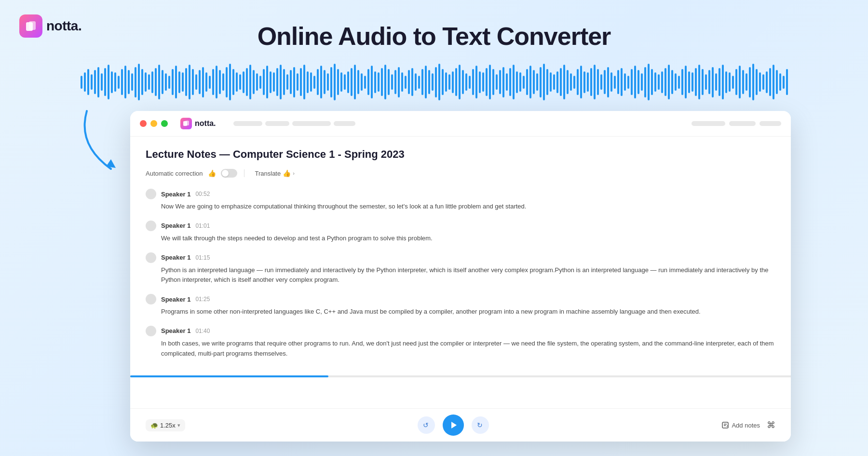 Image resolution: width=868 pixels, height=456 pixels. I want to click on add-notes-label: Add notes, so click(746, 426).